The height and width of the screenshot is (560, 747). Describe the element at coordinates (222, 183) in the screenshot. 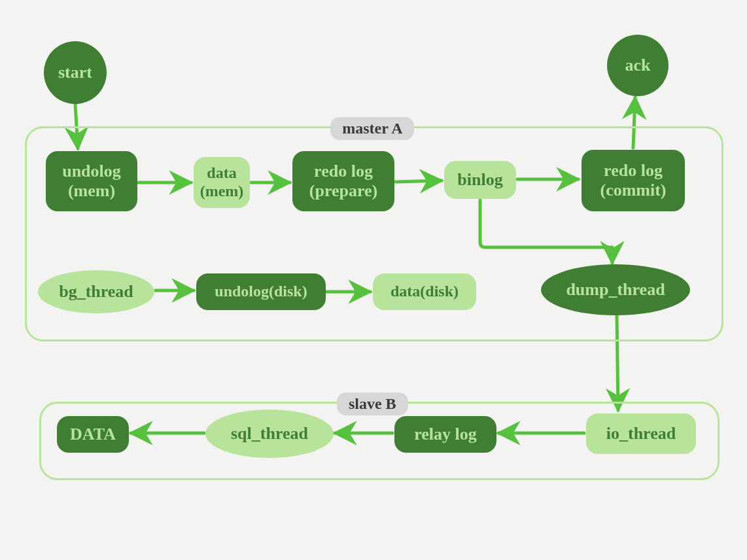

I see `node-data-mem: data (mem)` at that location.